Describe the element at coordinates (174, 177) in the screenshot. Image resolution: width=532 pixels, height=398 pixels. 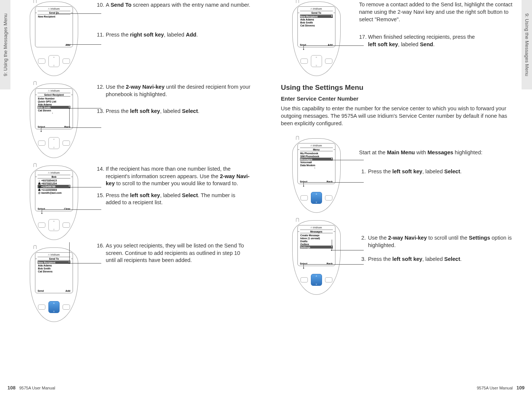
I see `step-14: 14.If the recipient has more than one nu…` at that location.